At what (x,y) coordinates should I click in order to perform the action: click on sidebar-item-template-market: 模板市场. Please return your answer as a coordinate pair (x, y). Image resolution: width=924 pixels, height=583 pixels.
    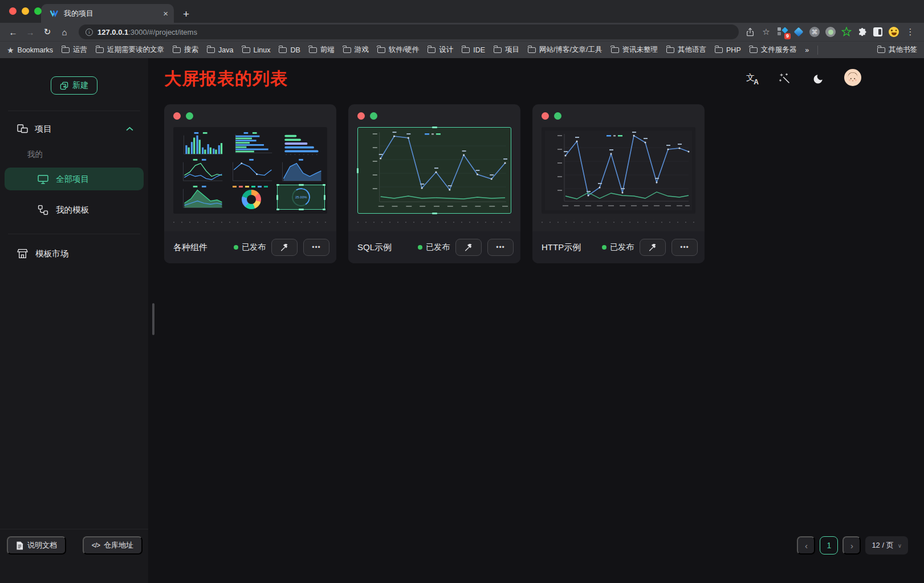
    Looking at the image, I should click on (74, 254).